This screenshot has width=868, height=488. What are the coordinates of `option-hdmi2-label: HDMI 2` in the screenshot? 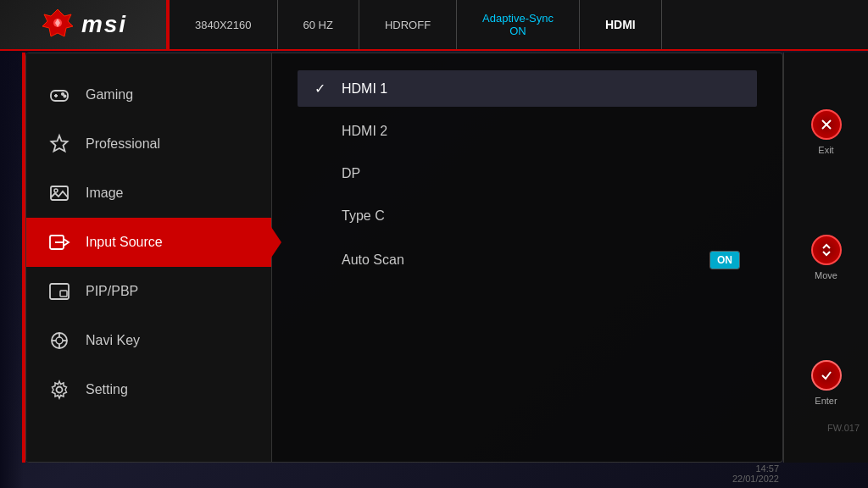 It's located at (541, 131).